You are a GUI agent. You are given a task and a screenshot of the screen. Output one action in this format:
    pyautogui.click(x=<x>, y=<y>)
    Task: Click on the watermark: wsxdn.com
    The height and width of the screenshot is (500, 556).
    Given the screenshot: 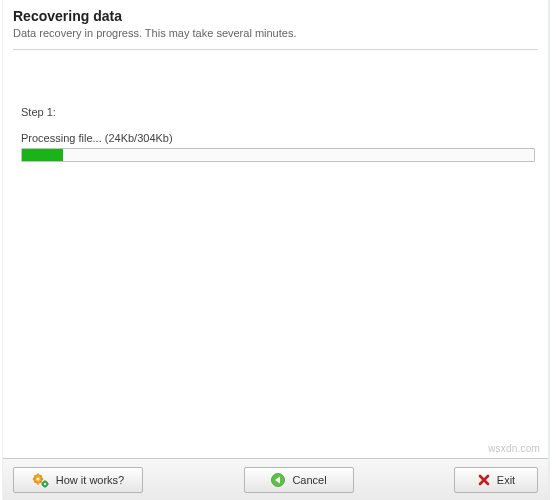 What is the action you would take?
    pyautogui.click(x=514, y=448)
    